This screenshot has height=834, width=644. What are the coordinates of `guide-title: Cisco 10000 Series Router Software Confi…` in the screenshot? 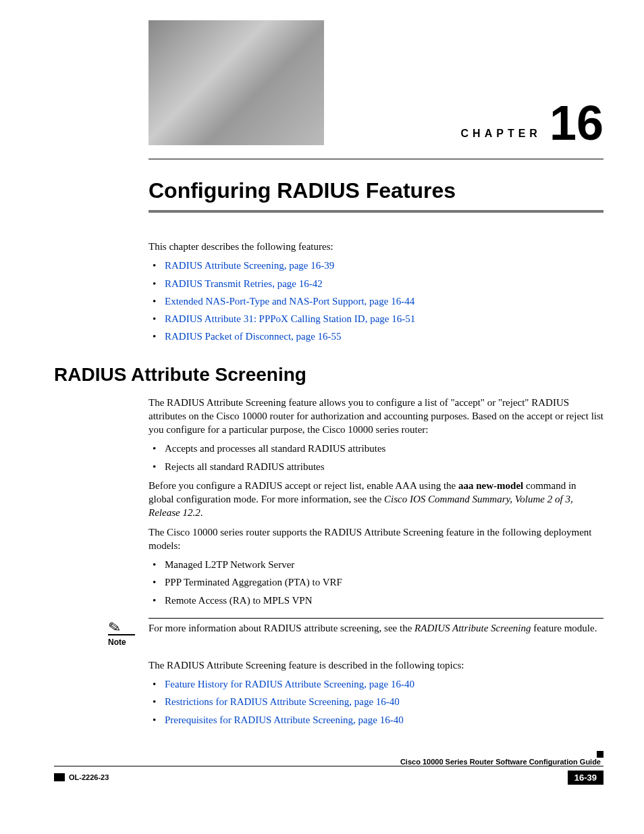 It's located at (329, 762).